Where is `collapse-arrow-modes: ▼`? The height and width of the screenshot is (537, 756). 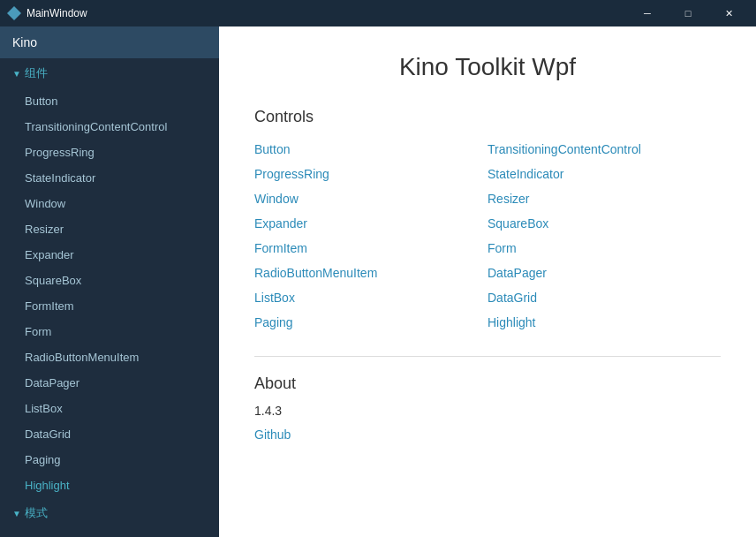 collapse-arrow-modes: ▼ is located at coordinates (17, 514).